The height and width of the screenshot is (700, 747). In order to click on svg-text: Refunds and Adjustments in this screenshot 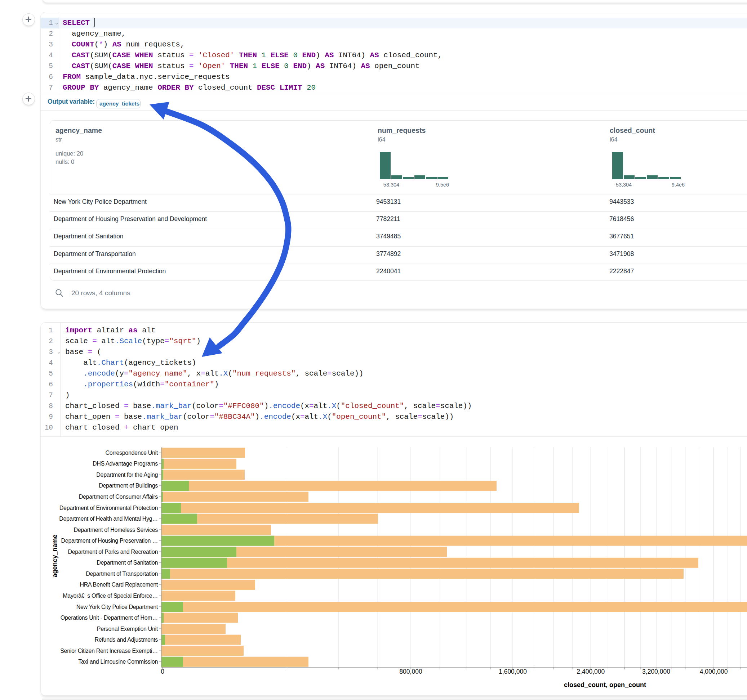, I will do `click(126, 640)`.